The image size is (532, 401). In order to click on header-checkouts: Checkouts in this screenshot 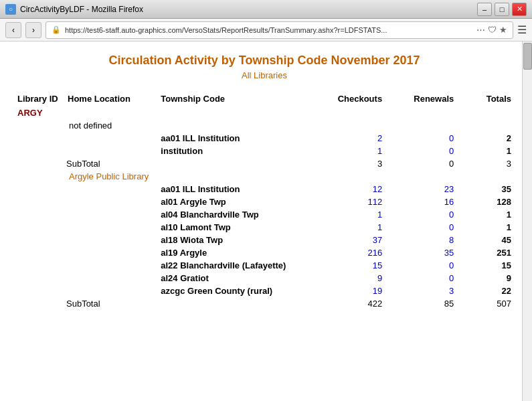, I will do `click(351, 99)`.